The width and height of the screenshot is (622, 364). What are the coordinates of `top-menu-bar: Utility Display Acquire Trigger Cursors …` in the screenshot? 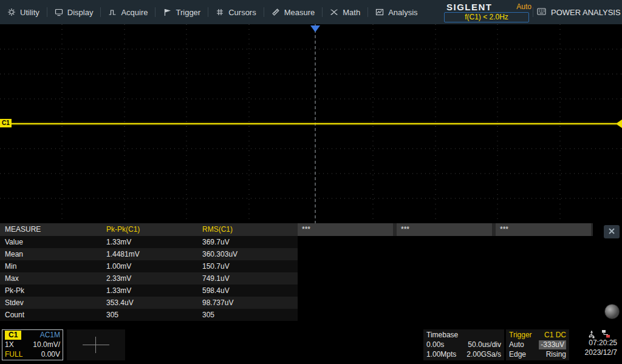 It's located at (311, 12).